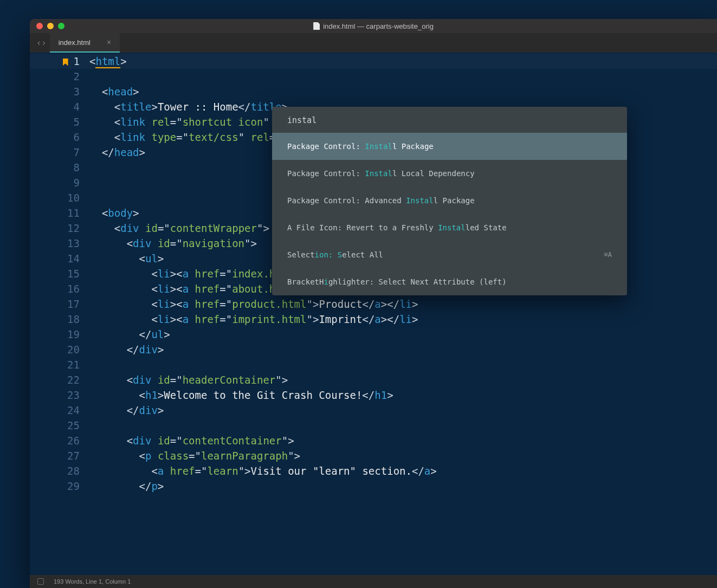 This screenshot has height=588, width=717. What do you see at coordinates (55, 395) in the screenshot?
I see `line-number: 23` at bounding box center [55, 395].